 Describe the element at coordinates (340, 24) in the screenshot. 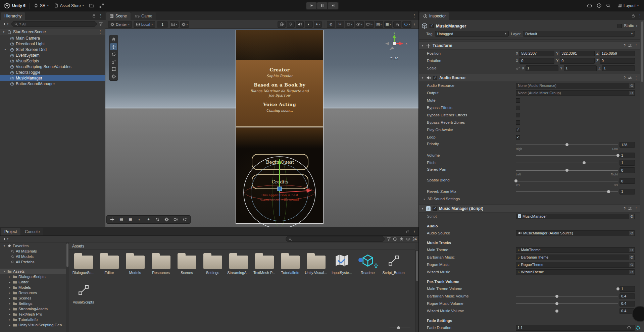

I see `cutting-tool-button: ✂` at that location.